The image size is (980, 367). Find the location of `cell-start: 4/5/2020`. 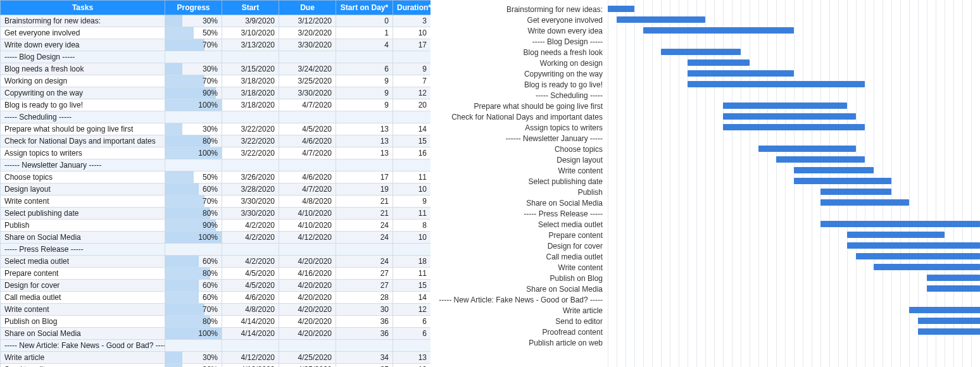

cell-start: 4/5/2020 is located at coordinates (251, 286).